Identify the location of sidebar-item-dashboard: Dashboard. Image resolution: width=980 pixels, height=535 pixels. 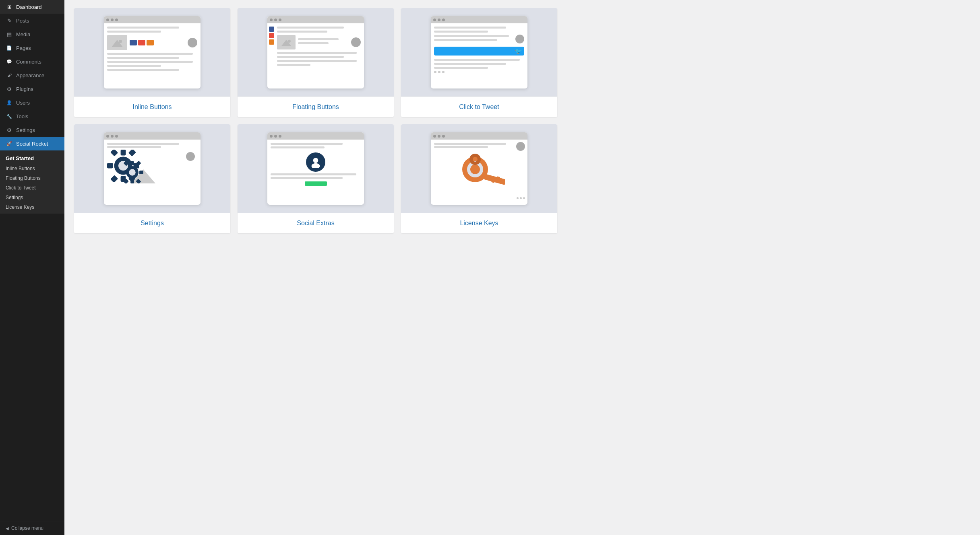
(32, 7).